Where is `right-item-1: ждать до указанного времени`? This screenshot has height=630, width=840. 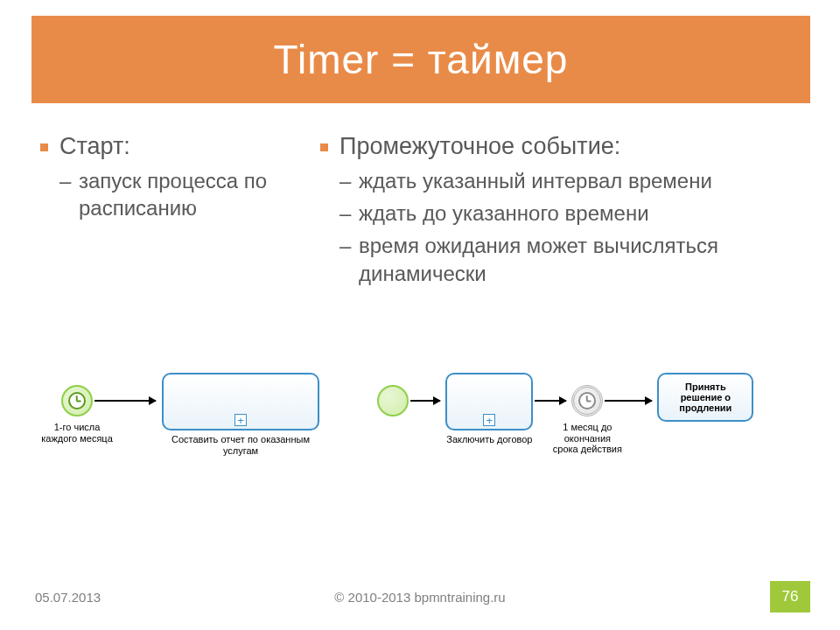 right-item-1: ждать до указанного времени is located at coordinates (572, 214).